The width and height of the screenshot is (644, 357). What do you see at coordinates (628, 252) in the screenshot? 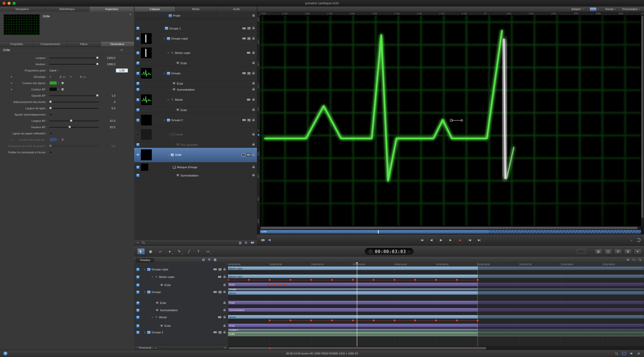
I see `layout-button: ⊞` at bounding box center [628, 252].